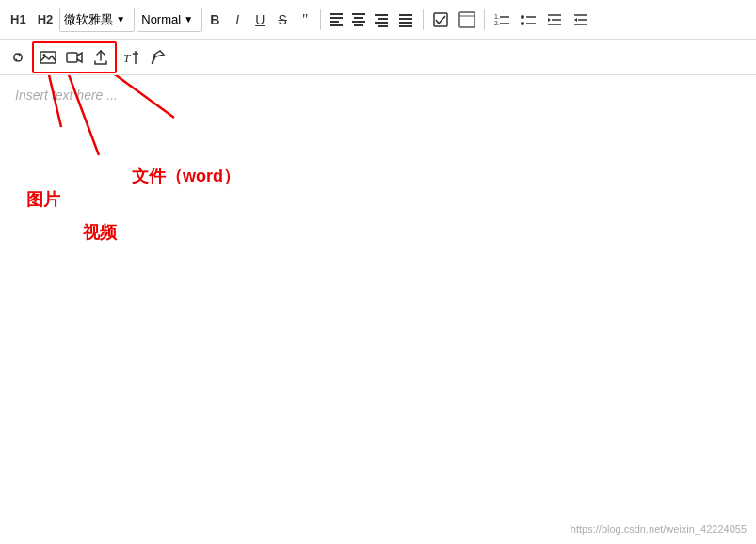 The height and width of the screenshot is (544, 756). What do you see at coordinates (407, 20) in the screenshot?
I see `justify-button` at bounding box center [407, 20].